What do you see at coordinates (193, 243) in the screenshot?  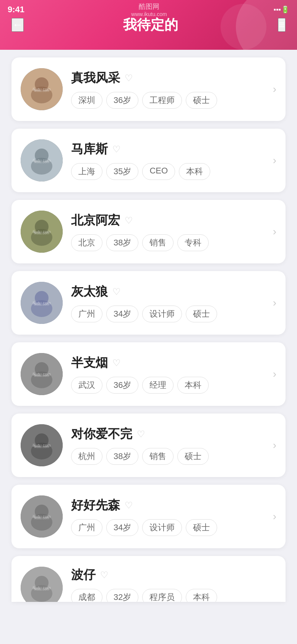 I see `tag: 专科` at bounding box center [193, 243].